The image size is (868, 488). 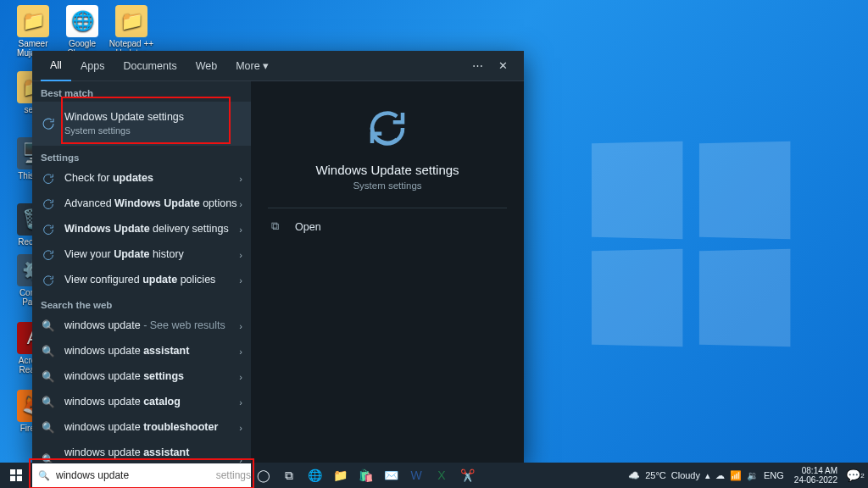 I want to click on web-result: 🔍windows update catalog›, so click(x=142, y=402).